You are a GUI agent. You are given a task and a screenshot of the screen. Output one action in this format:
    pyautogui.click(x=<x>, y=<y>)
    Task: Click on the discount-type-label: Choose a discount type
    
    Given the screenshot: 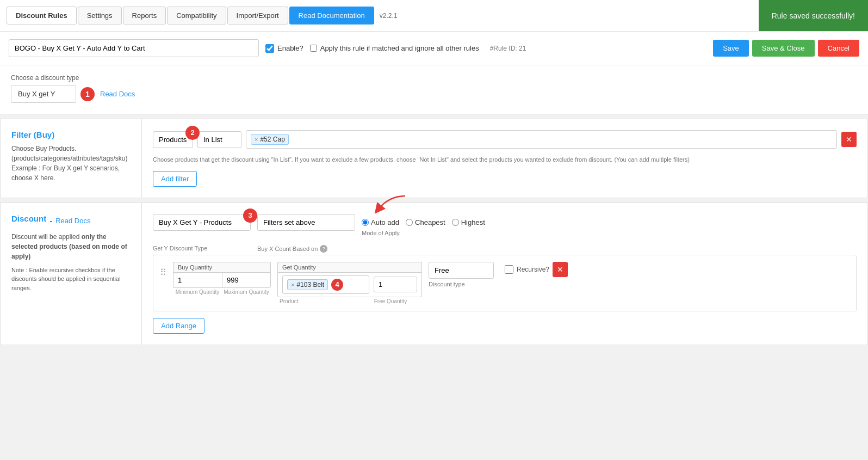 What is the action you would take?
    pyautogui.click(x=434, y=78)
    